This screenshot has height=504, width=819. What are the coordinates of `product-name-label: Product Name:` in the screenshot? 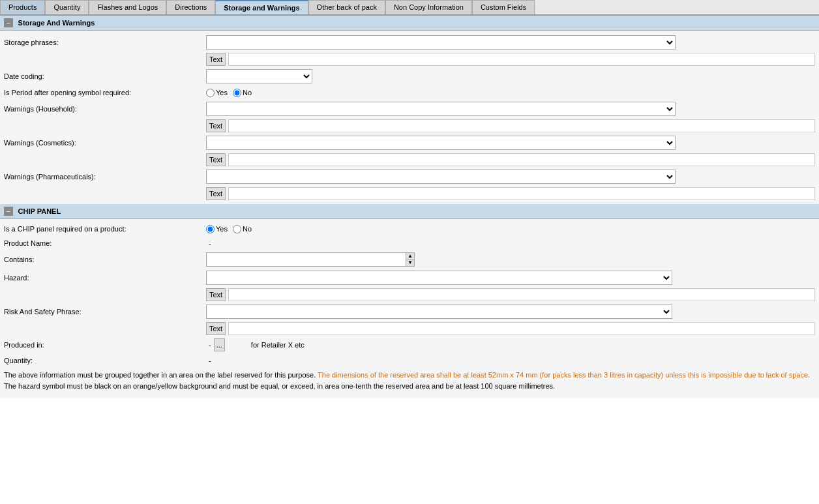 It's located at (105, 243).